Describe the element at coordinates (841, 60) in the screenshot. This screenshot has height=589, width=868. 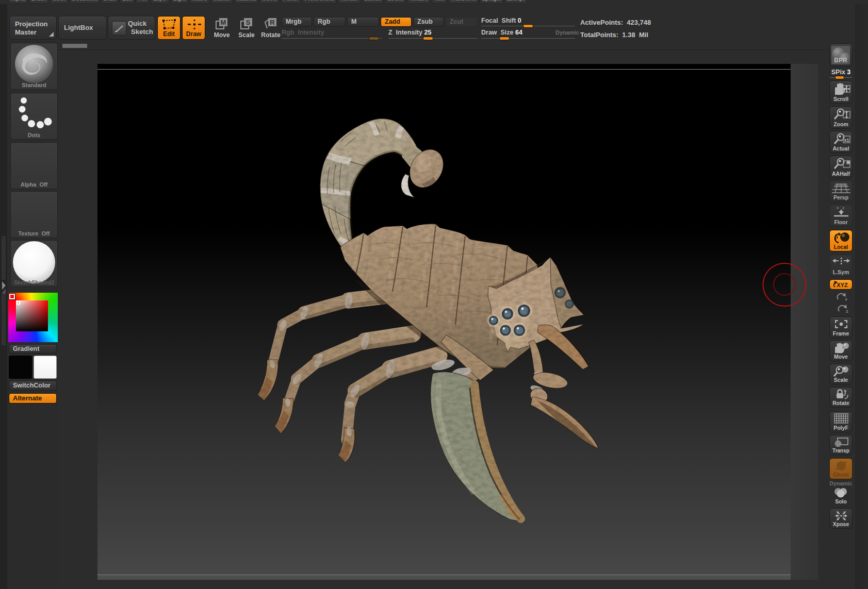
I see `svg-text: BPR` at that location.